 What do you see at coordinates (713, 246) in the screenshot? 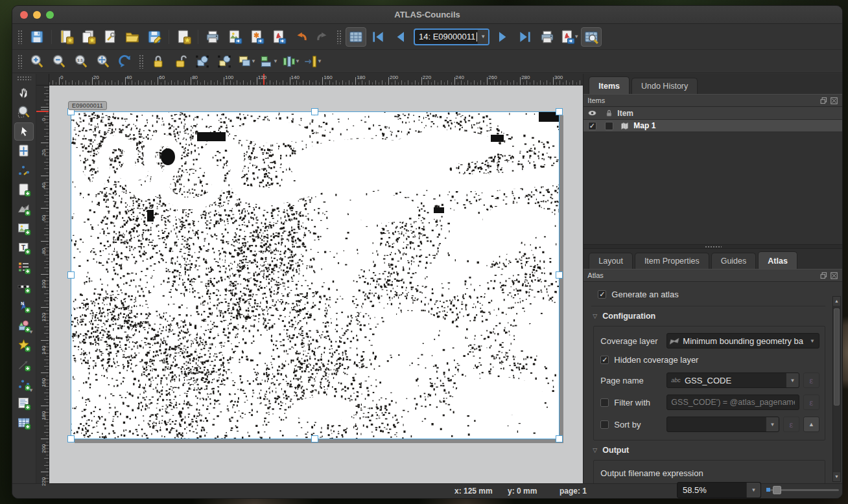
I see `panel-splitter` at bounding box center [713, 246].